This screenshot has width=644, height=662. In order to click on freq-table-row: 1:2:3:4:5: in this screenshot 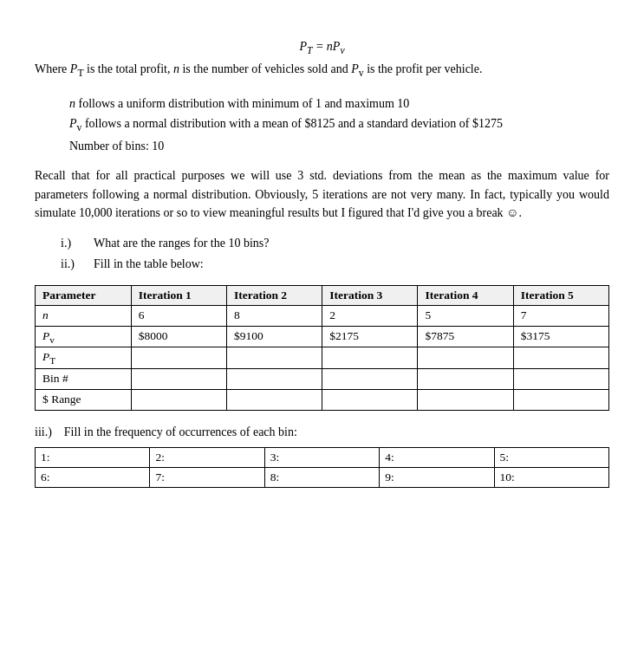, I will do `click(322, 458)`.